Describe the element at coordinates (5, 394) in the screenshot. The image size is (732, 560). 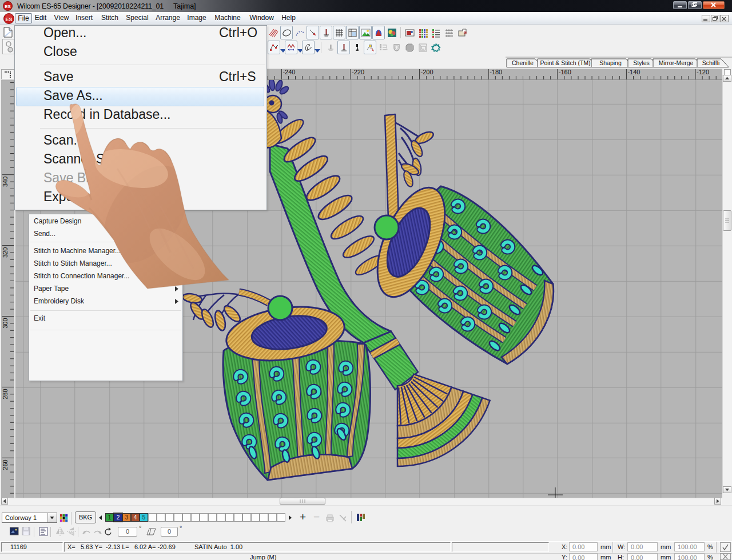
I see `svg-text: 280` at that location.